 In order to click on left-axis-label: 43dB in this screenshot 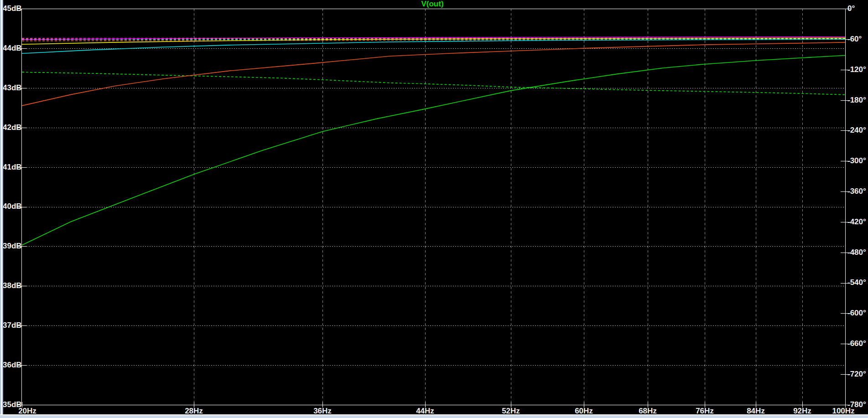, I will do `click(16, 88)`.